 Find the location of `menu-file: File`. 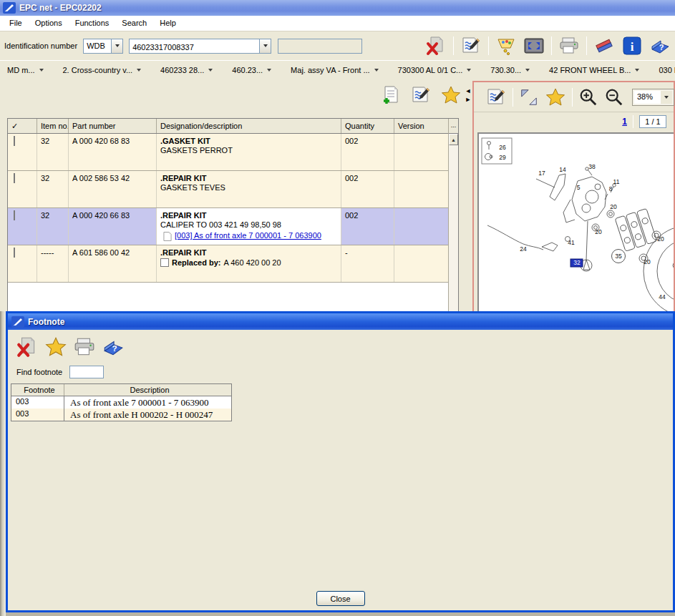

menu-file: File is located at coordinates (16, 23).